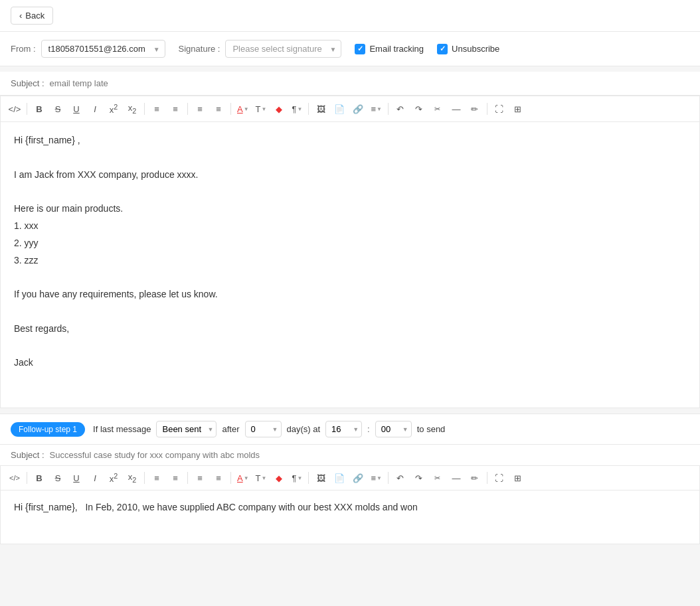 The height and width of the screenshot is (606, 700). What do you see at coordinates (360, 49) in the screenshot?
I see `email-tracking-checkbox` at bounding box center [360, 49].